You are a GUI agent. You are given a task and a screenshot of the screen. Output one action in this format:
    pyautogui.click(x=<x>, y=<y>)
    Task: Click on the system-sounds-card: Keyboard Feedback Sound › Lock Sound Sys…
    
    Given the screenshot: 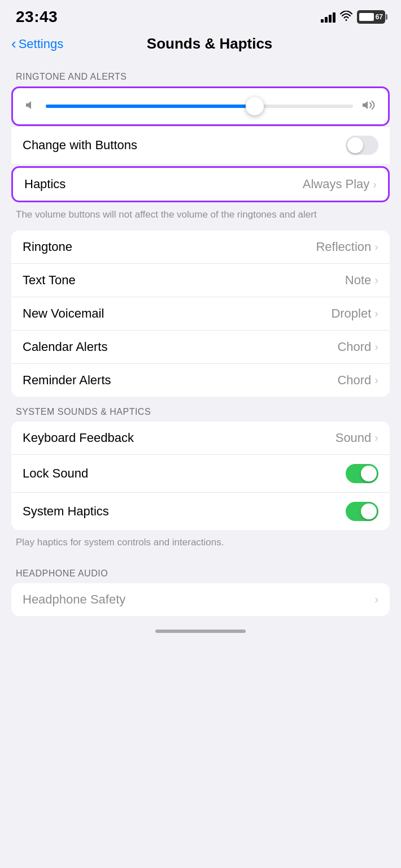 What is the action you would take?
    pyautogui.click(x=200, y=476)
    